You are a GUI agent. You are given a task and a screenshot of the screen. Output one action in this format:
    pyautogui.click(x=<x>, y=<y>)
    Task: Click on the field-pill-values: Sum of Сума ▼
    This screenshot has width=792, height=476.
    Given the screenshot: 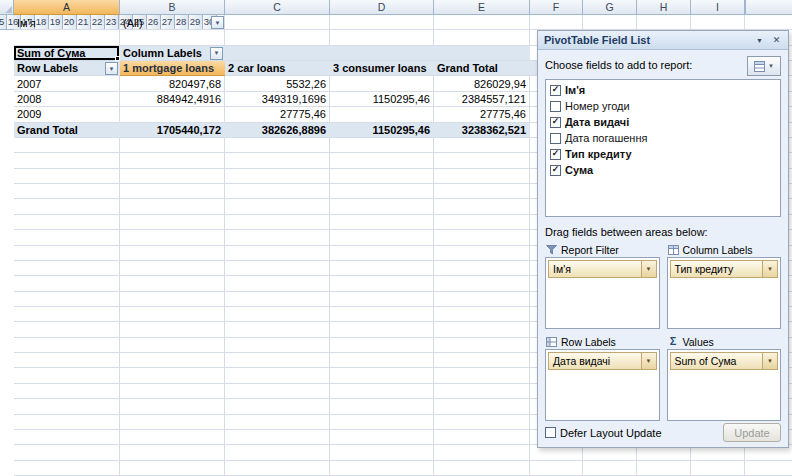 What is the action you would take?
    pyautogui.click(x=724, y=361)
    